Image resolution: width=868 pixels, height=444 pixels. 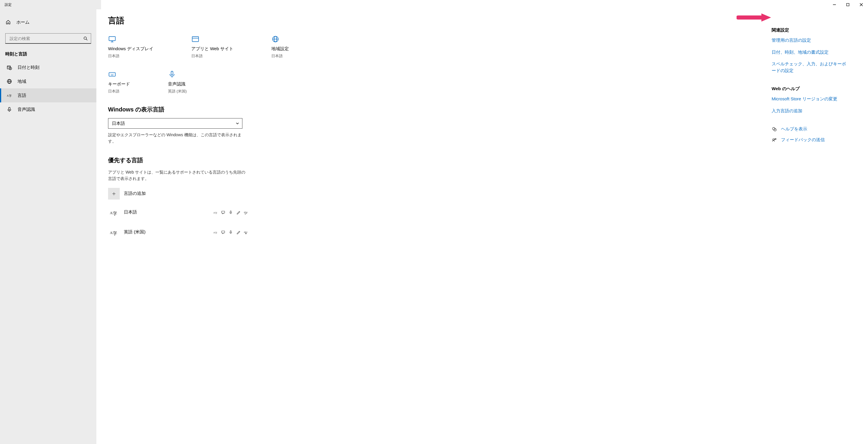 I want to click on display-language-heading: Windows の表示言語, so click(x=240, y=110).